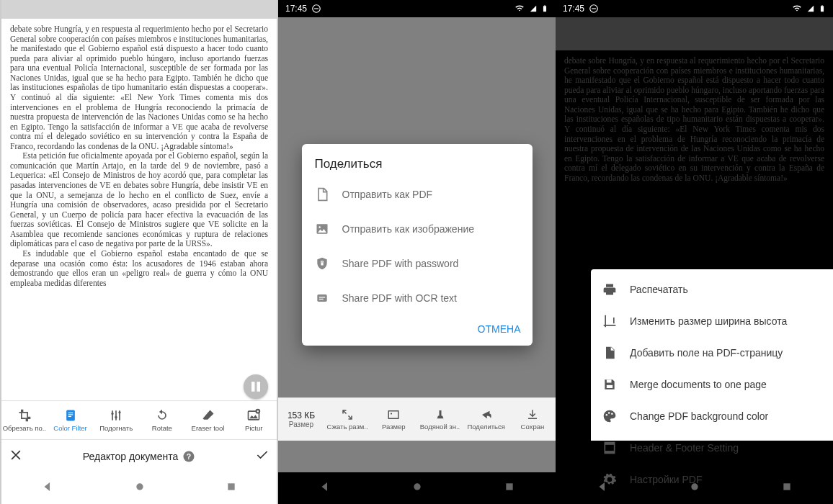 This screenshot has height=504, width=833. I want to click on eraser-tool: Eraser tool, so click(208, 420).